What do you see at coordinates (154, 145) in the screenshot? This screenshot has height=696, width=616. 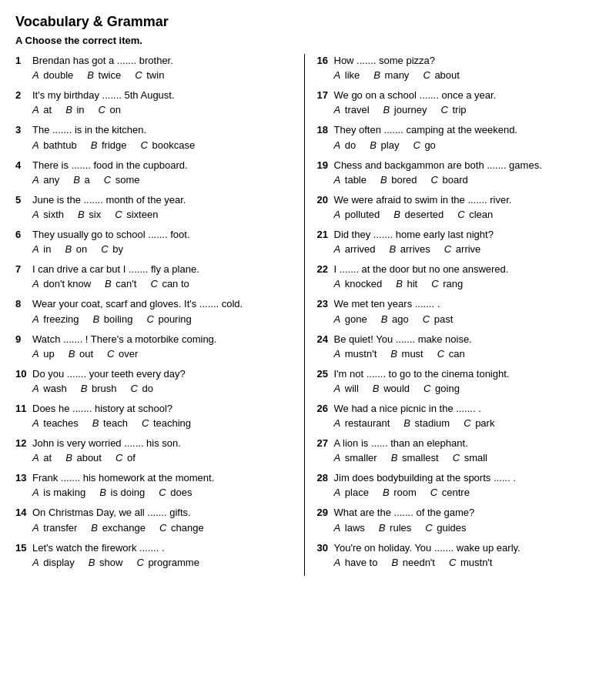 I see `answers-row: A bathtubB fridgeC bookcase` at bounding box center [154, 145].